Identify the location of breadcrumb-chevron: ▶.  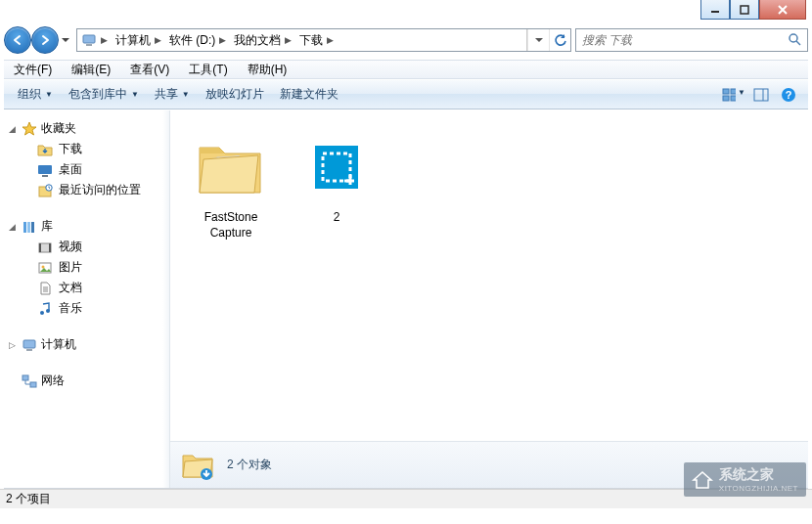
(104, 40).